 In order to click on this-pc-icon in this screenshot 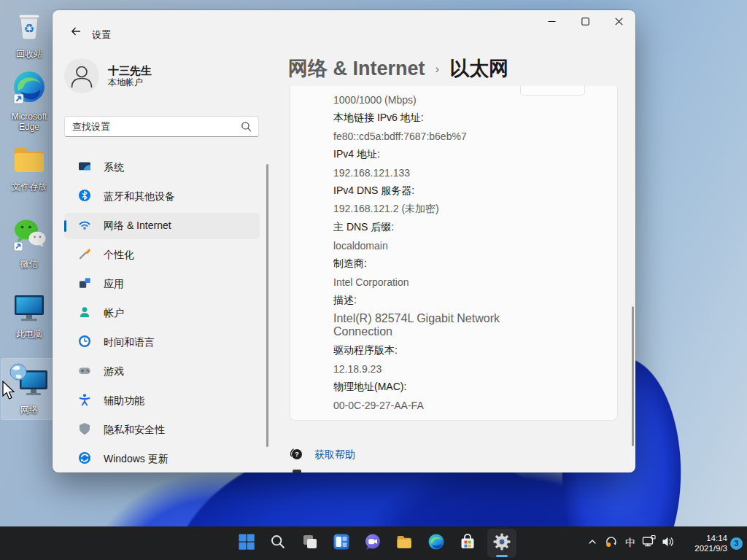, I will do `click(29, 309)`.